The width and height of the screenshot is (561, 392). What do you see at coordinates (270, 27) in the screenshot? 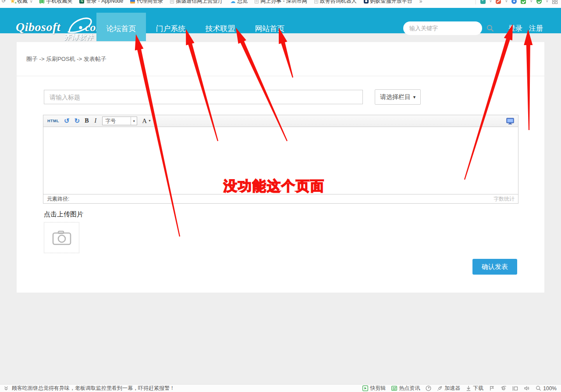
I see `nav-tab-site-home: 网站首页` at bounding box center [270, 27].